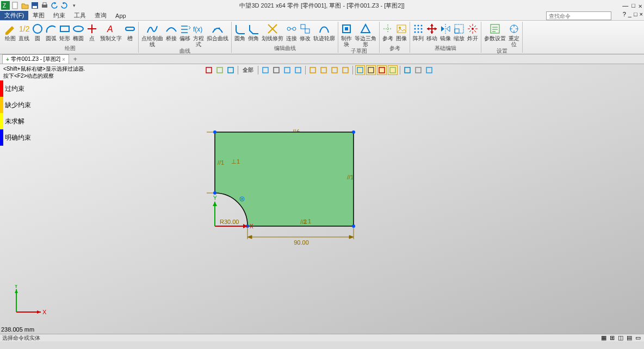  I want to click on toolbar-snap-icon, so click(382, 70).